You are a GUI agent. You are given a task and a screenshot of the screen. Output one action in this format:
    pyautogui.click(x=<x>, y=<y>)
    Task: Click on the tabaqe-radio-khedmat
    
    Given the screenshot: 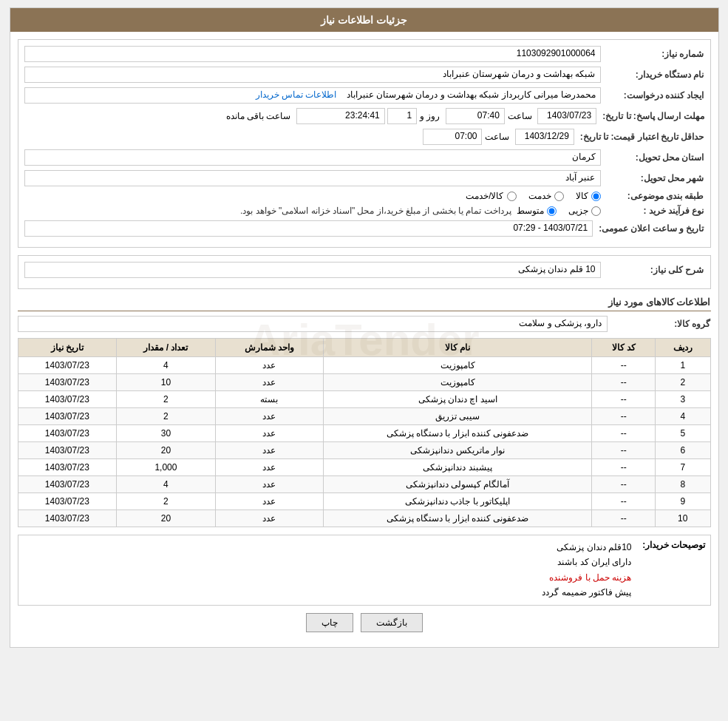 What is the action you would take?
    pyautogui.click(x=559, y=197)
    